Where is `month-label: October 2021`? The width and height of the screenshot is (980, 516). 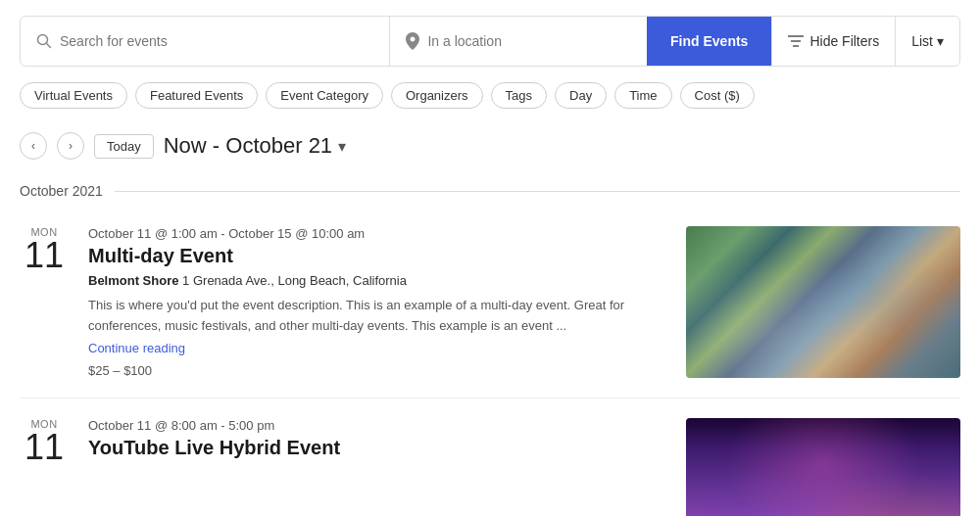 month-label: October 2021 is located at coordinates (61, 191).